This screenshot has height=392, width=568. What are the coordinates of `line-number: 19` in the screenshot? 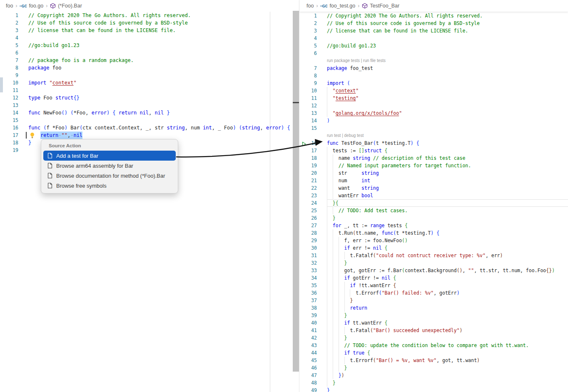 It's located at (9, 150).